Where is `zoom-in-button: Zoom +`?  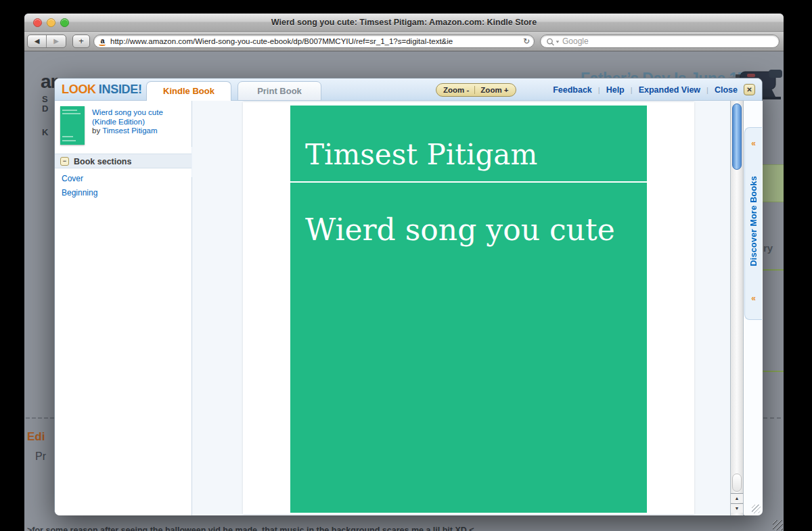 zoom-in-button: Zoom + is located at coordinates (494, 90).